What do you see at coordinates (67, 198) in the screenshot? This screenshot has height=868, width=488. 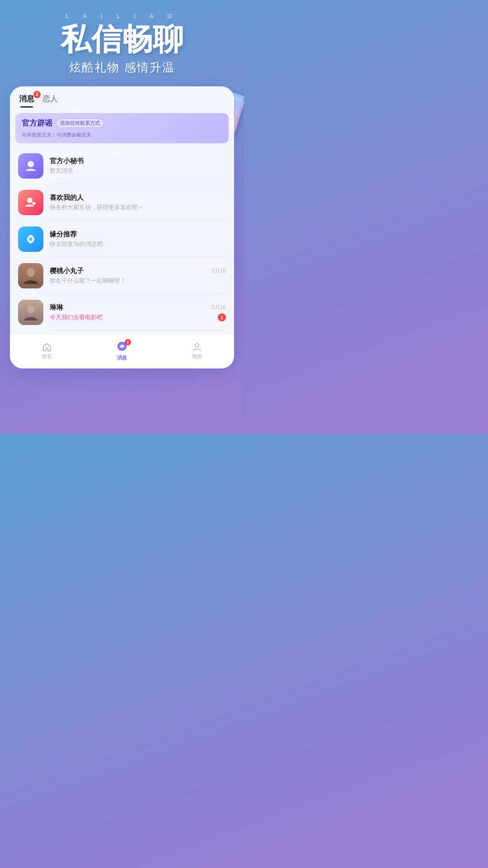 I see `likes-name: 喜欢我的人` at bounding box center [67, 198].